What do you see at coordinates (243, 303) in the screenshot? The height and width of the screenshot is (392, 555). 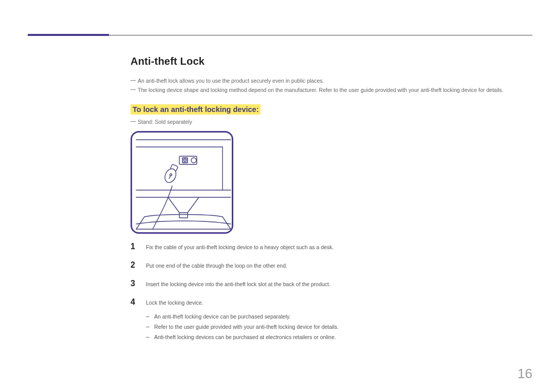 I see `step-text: Lock the locking device.` at bounding box center [243, 303].